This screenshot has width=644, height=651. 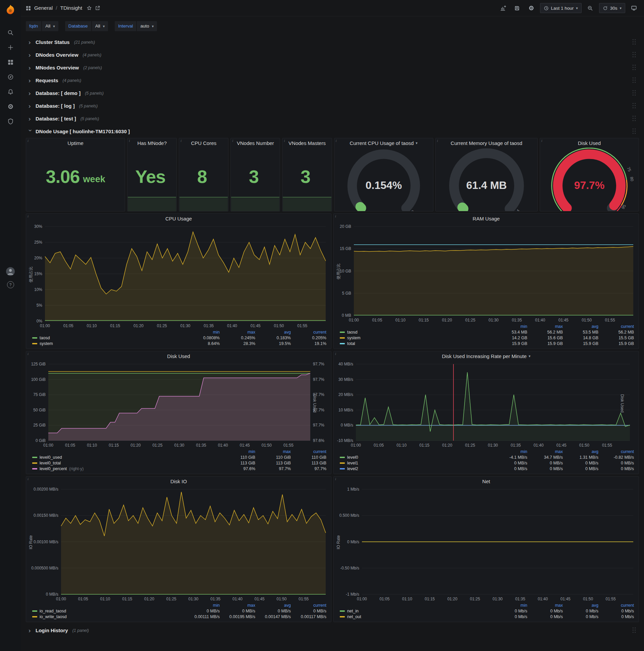 What do you see at coordinates (53, 611) in the screenshot?
I see `legend-series-name: io_read_taosd` at bounding box center [53, 611].